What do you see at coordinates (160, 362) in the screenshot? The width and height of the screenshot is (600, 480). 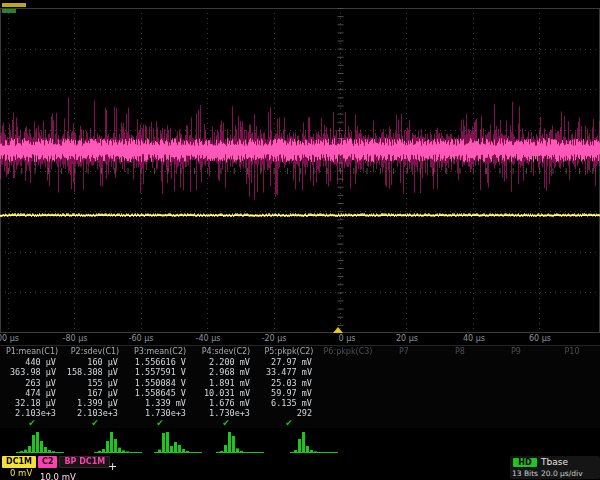 I see `measure-value-cell: 1.556616 V` at bounding box center [160, 362].